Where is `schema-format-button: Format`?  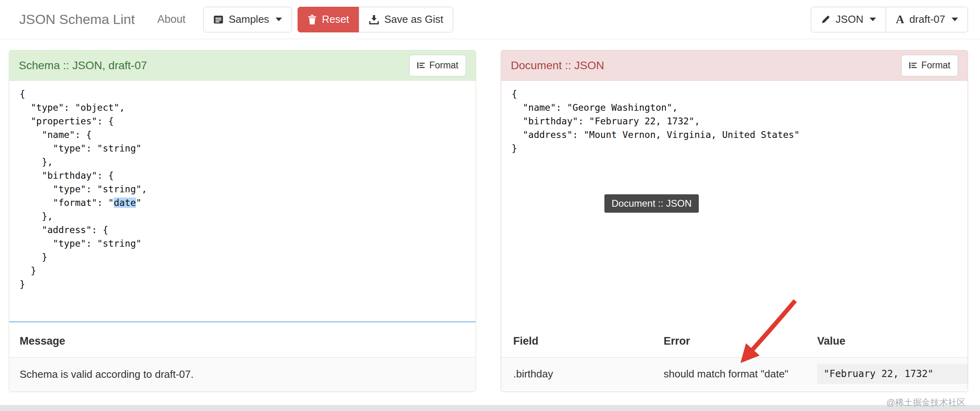
schema-format-button: Format is located at coordinates (438, 66).